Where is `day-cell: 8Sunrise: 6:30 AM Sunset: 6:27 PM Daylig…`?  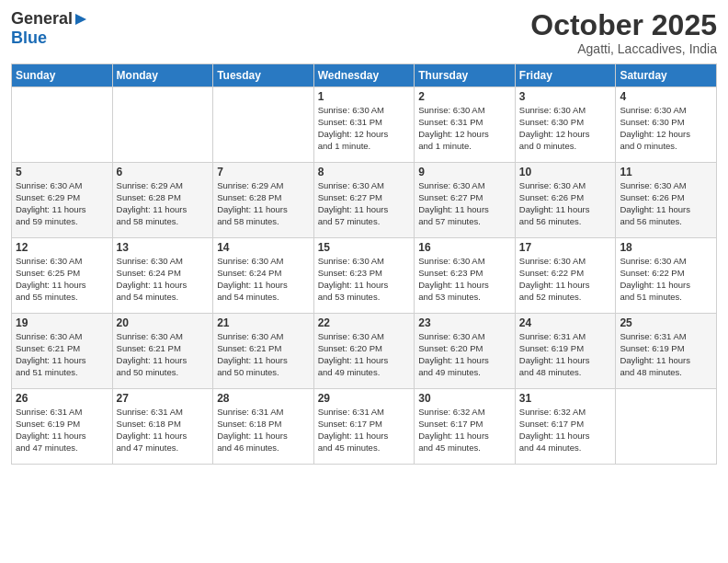
day-cell: 8Sunrise: 6:30 AM Sunset: 6:27 PM Daylig… is located at coordinates (364, 201).